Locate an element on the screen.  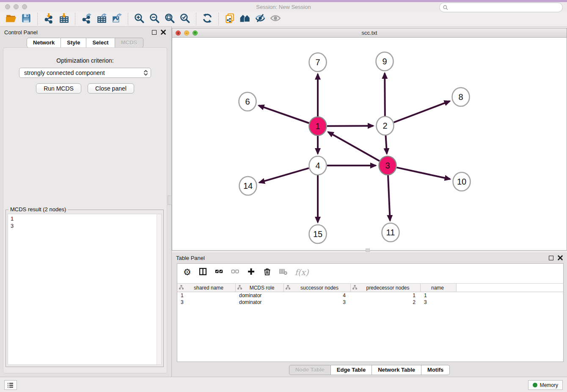
column-header-name: name is located at coordinates (438, 288).